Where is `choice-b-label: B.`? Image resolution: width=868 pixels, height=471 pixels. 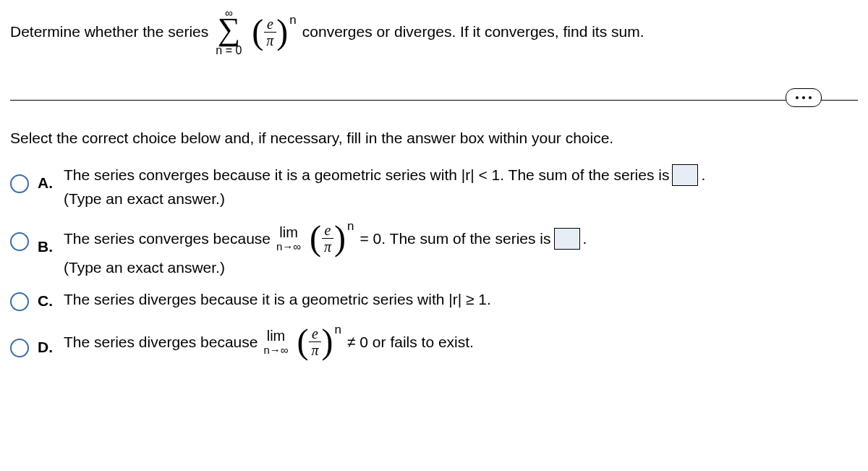 choice-b-label: B. is located at coordinates (46, 247).